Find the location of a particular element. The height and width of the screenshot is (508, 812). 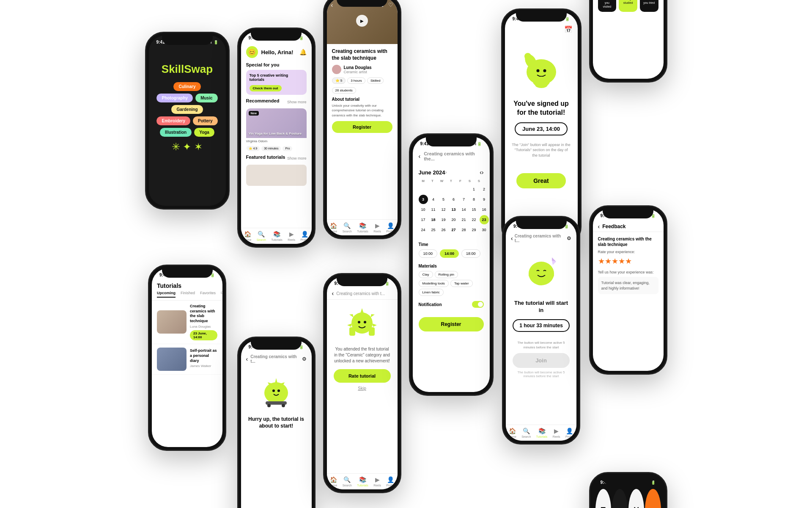

great-button: Great is located at coordinates (541, 181).